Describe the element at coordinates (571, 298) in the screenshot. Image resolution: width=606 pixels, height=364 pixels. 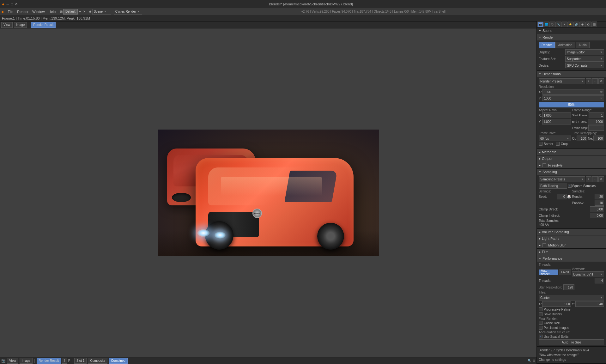
I see `tiles-center-dropdown: Center ▼` at that location.